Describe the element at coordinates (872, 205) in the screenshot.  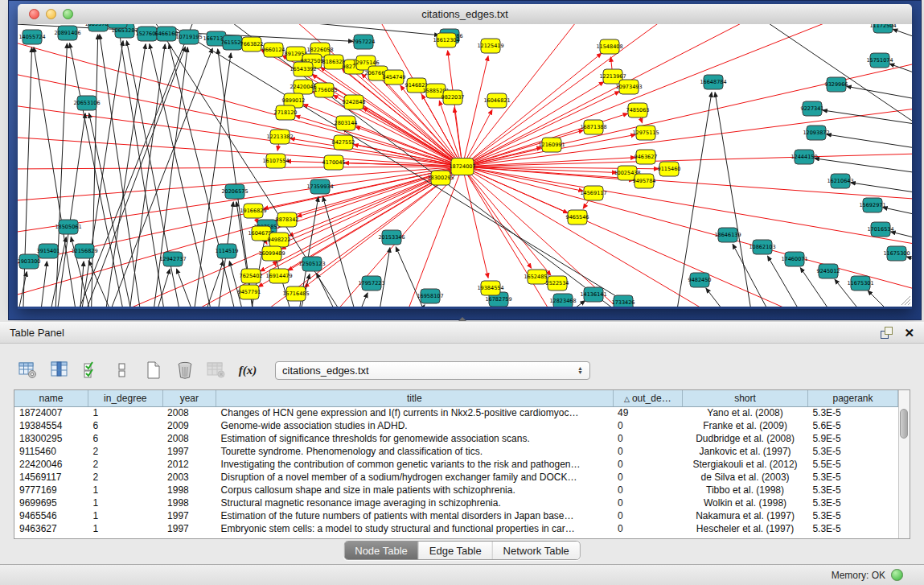
I see `graph-node: 15692971` at that location.